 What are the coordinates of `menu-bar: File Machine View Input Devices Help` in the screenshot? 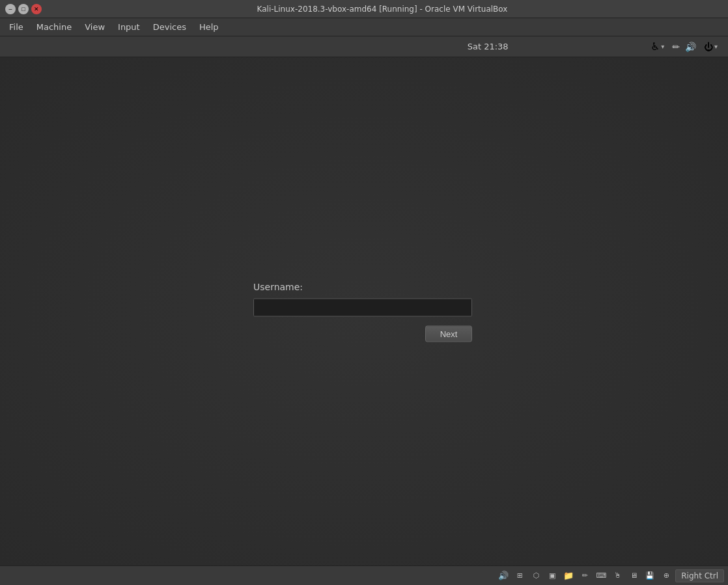 It's located at (364, 27).